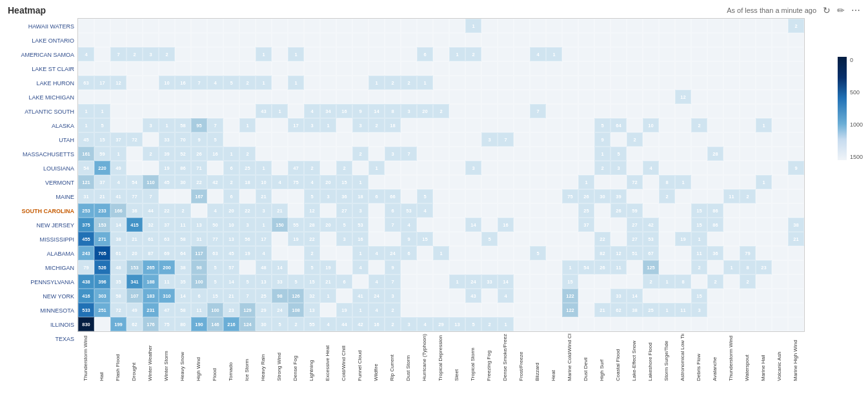 The height and width of the screenshot is (412, 868). I want to click on heatmap-cell: 77, so click(216, 239).